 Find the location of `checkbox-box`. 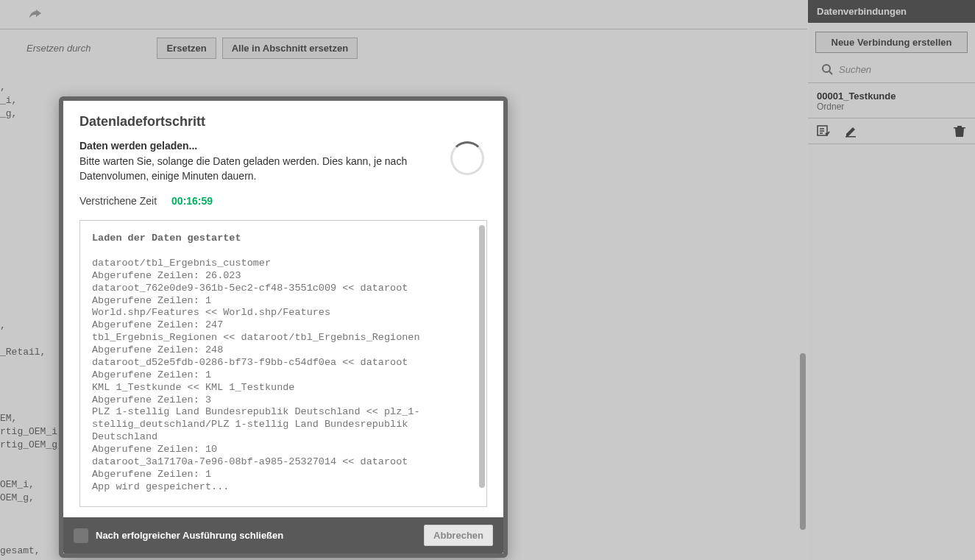

checkbox-box is located at coordinates (81, 536).